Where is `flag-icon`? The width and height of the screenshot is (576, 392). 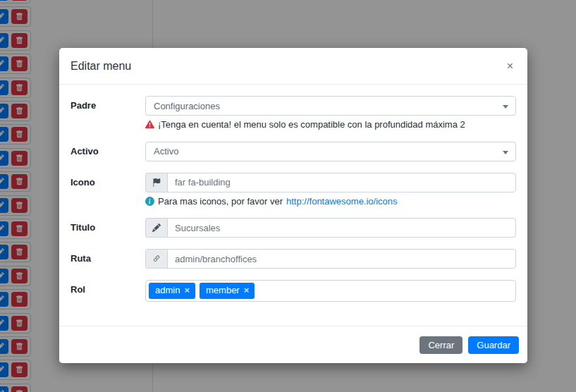 flag-icon is located at coordinates (157, 183).